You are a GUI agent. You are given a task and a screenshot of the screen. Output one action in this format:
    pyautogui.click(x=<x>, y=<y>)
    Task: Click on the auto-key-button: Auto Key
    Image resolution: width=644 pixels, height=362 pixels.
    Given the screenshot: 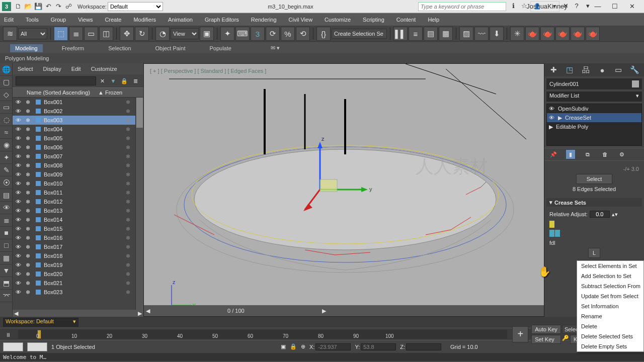 What is the action you would take?
    pyautogui.click(x=546, y=329)
    